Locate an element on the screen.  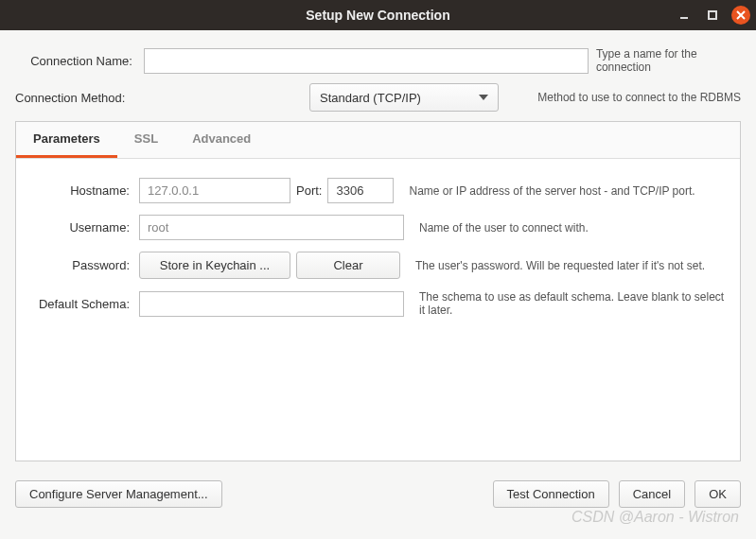
maximize-icon is located at coordinates (712, 15).